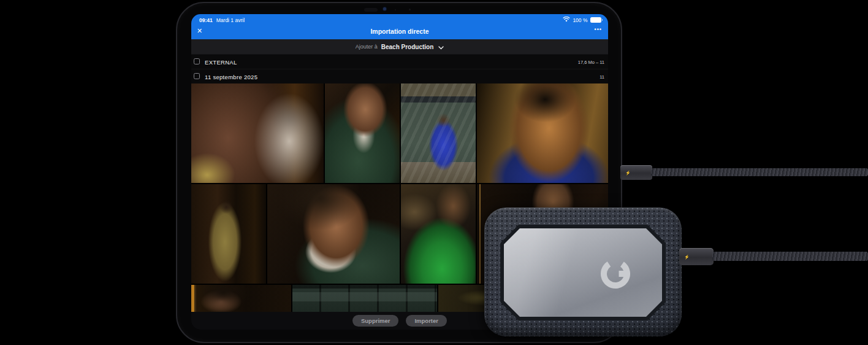 This screenshot has width=868, height=345. I want to click on ssd-faceplate, so click(583, 273).